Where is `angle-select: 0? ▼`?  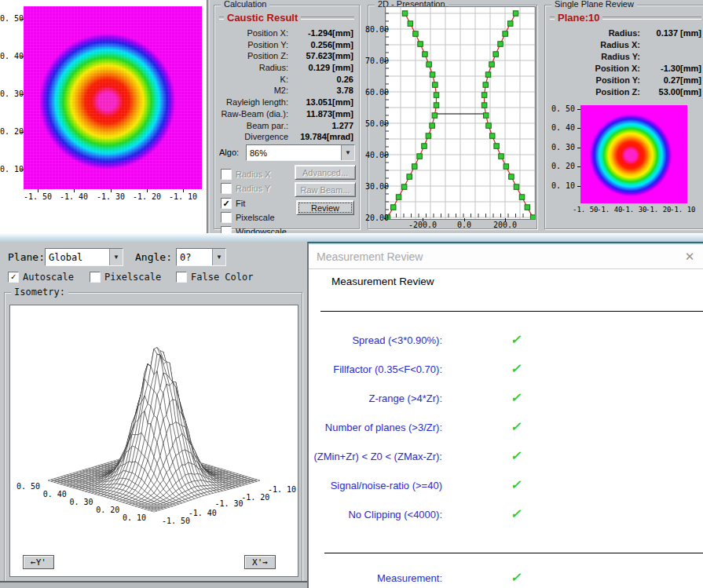 angle-select: 0? ▼ is located at coordinates (201, 257).